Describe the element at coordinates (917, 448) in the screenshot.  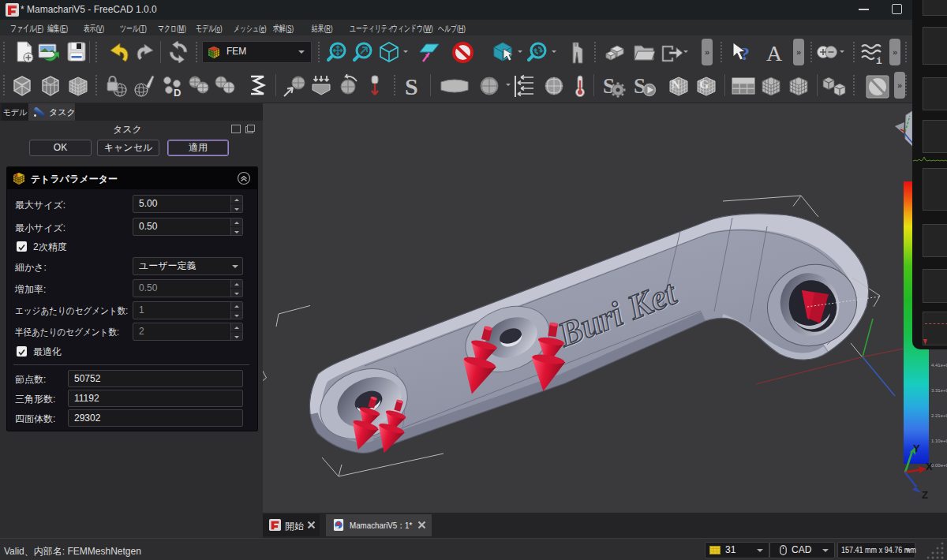
I see `svg-text: Y` at that location.